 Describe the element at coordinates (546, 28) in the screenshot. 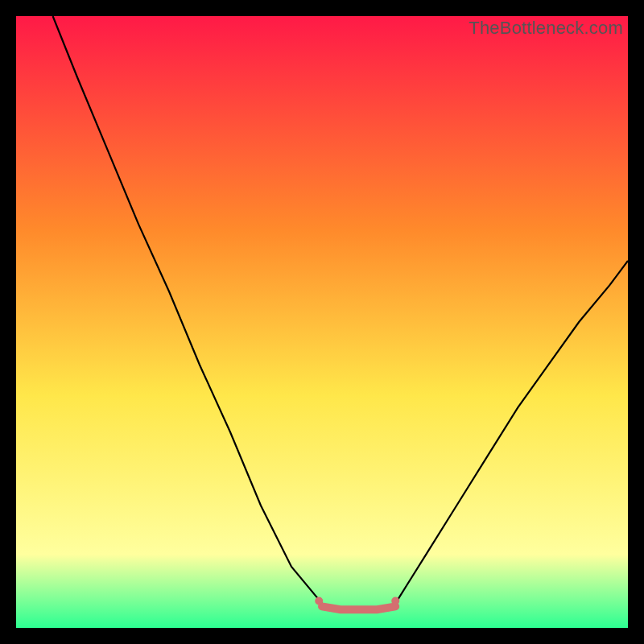

I see `watermark-text: TheBottleneck.com` at that location.